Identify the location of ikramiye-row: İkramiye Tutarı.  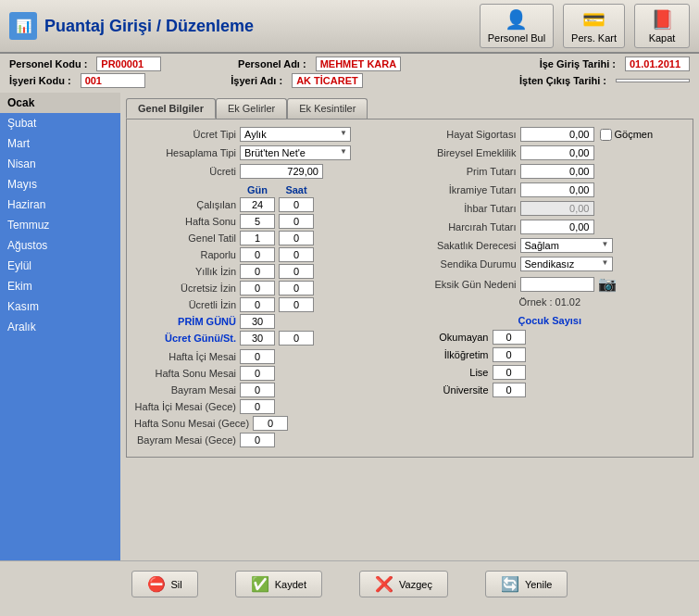
(550, 190).